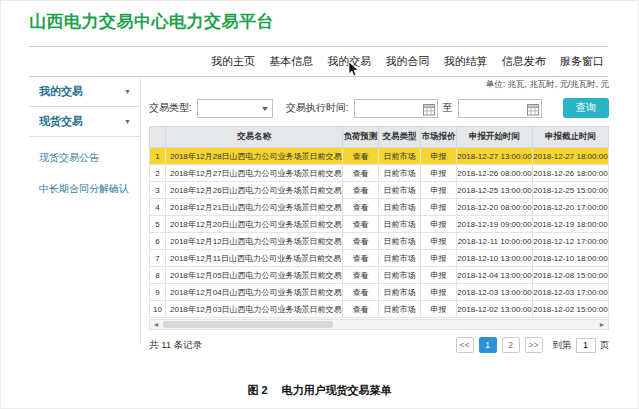  Describe the element at coordinates (605, 346) in the screenshot. I see `goto-page-suffix: 页` at that location.